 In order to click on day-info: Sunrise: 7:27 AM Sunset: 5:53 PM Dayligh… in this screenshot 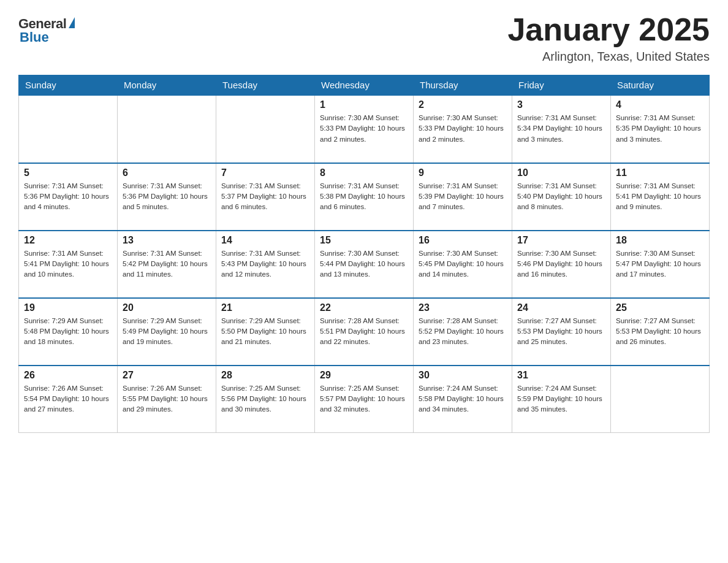, I will do `click(561, 332)`.